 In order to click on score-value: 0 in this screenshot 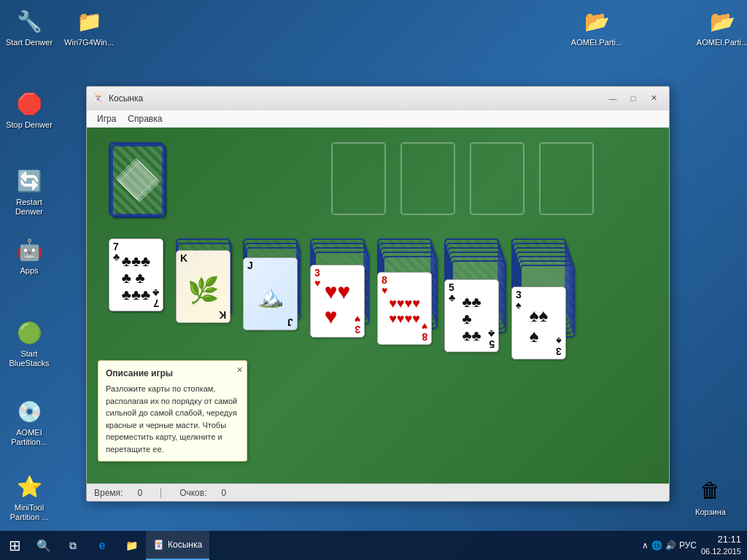, I will do `click(223, 493)`.